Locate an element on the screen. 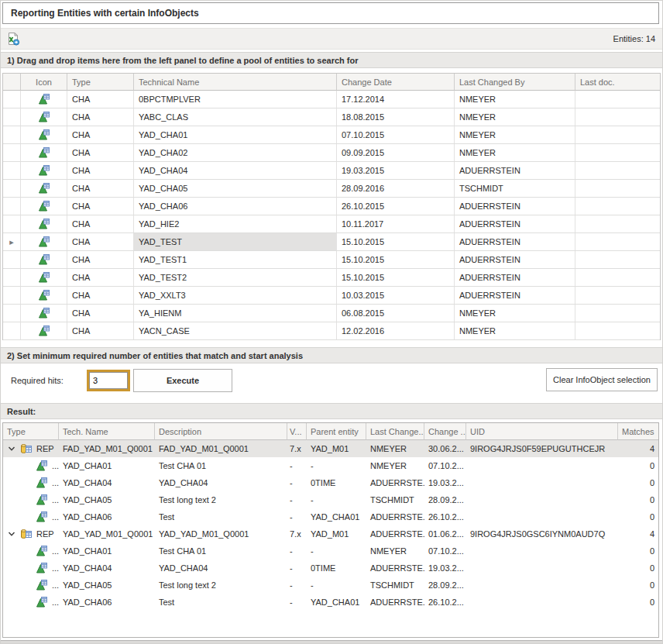 The height and width of the screenshot is (644, 663). header-last-doc: Last doc. is located at coordinates (618, 82).